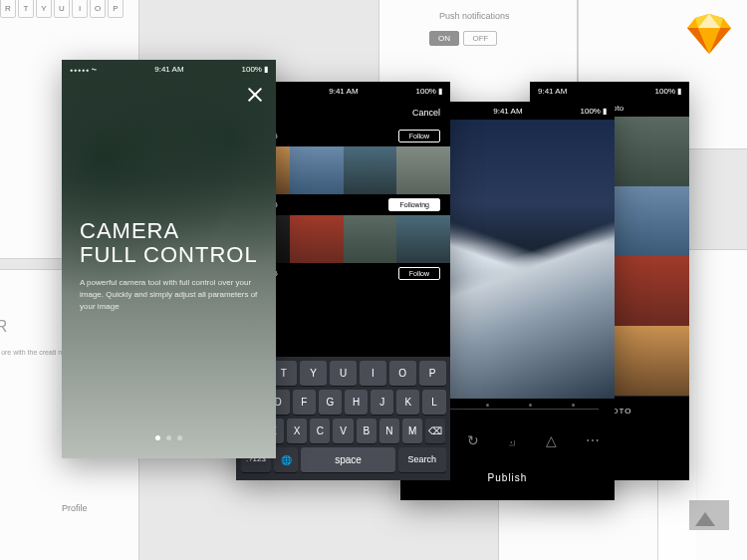  I want to click on page-indicator, so click(169, 435).